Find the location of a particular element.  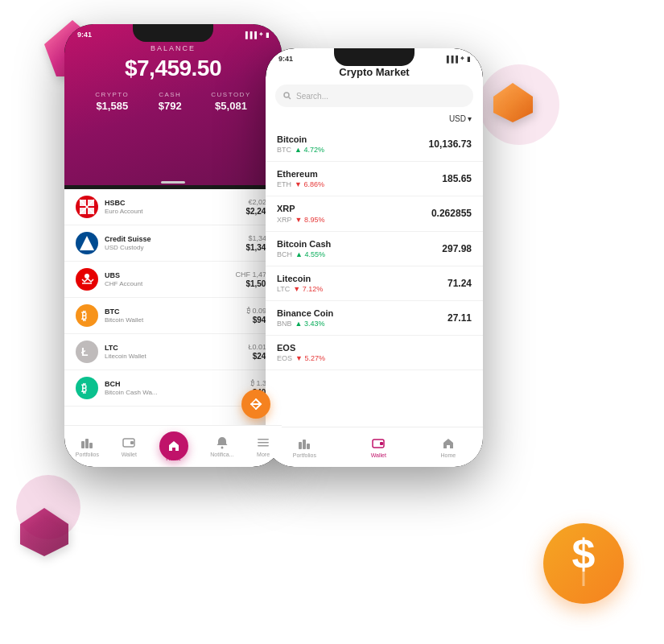

search-icon is located at coordinates (287, 96).